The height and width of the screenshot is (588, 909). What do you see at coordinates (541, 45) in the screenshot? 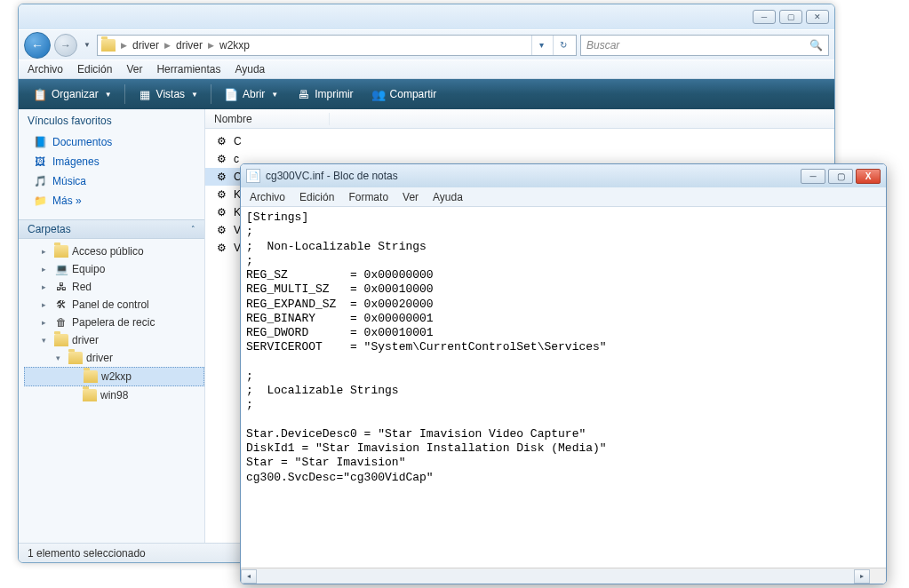
I see `address-dropdown: ▾` at bounding box center [541, 45].